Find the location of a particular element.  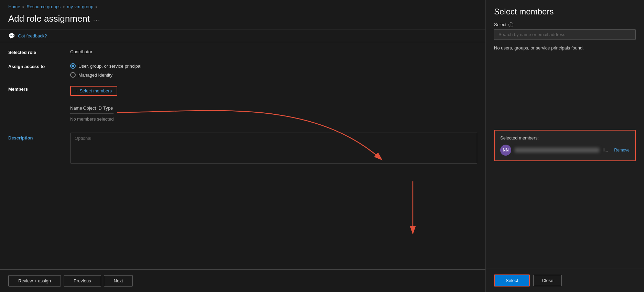

selected-role-label: Selected role is located at coordinates (36, 52).